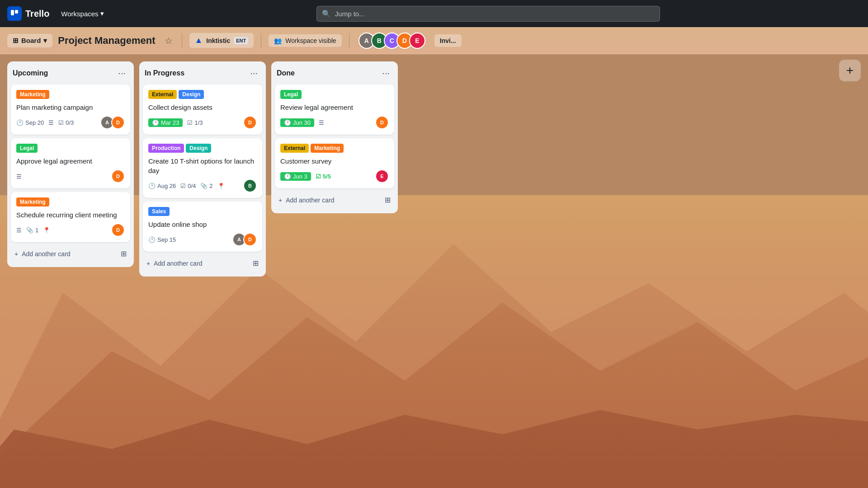 The image size is (868, 488). I want to click on search-bar: 🔍, so click(488, 14).